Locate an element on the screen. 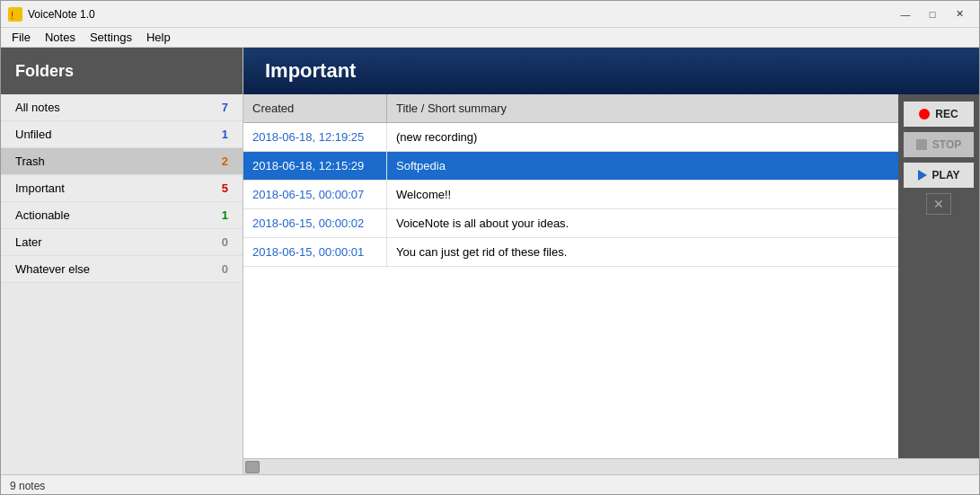 The width and height of the screenshot is (980, 495). title-bar-left: ! VoiceNote 1.0 is located at coordinates (52, 14).